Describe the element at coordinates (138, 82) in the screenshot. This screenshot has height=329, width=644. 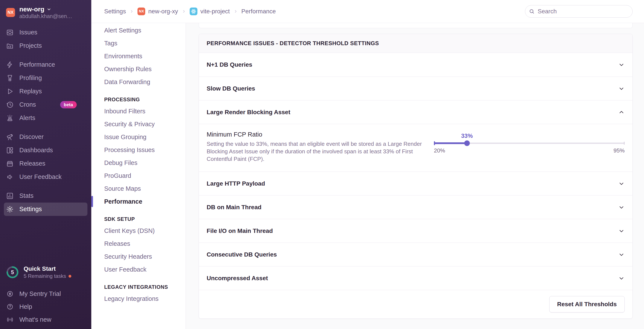
I see `settings-nav-item-data-forwarding: Data Forwarding` at that location.